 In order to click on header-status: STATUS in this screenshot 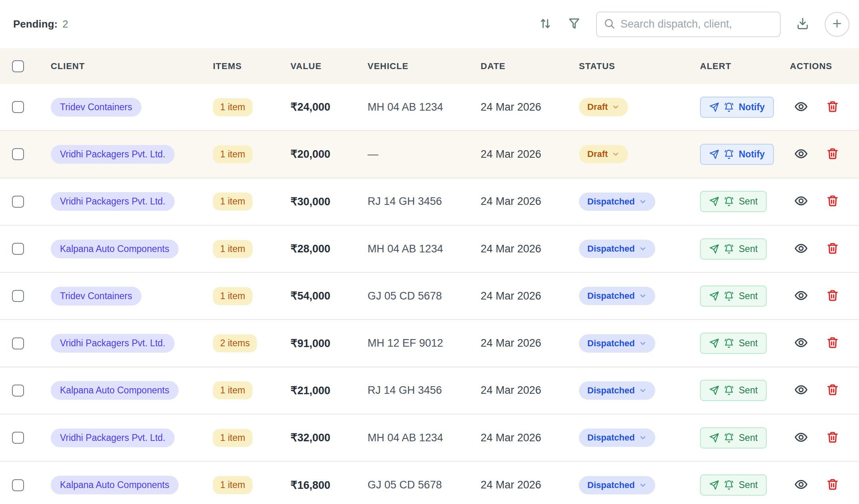, I will do `click(639, 66)`.